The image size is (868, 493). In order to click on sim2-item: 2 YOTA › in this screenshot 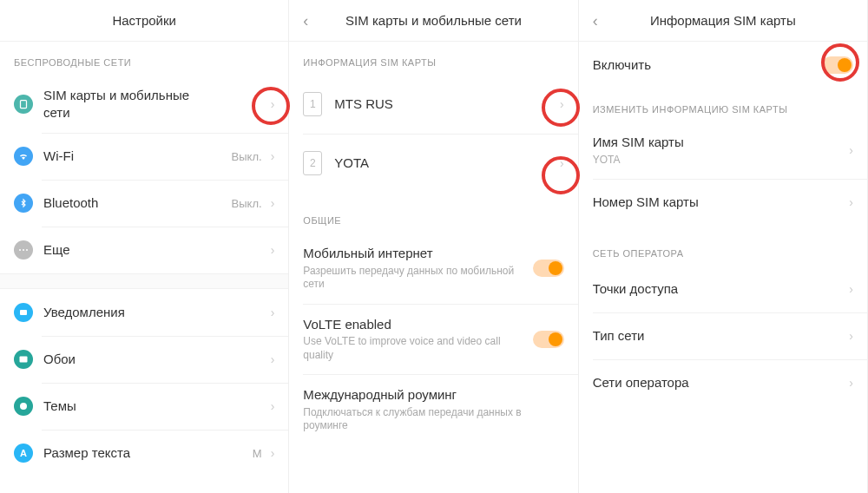, I will do `click(433, 163)`.